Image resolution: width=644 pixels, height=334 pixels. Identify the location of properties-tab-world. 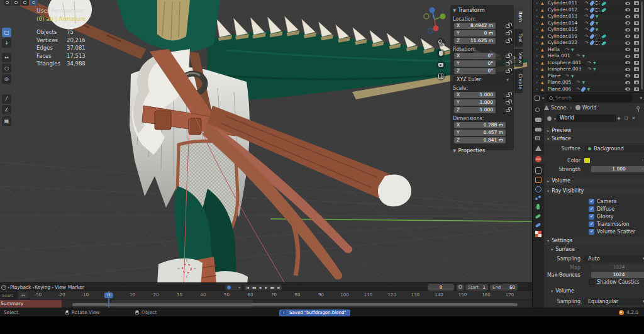
(538, 159).